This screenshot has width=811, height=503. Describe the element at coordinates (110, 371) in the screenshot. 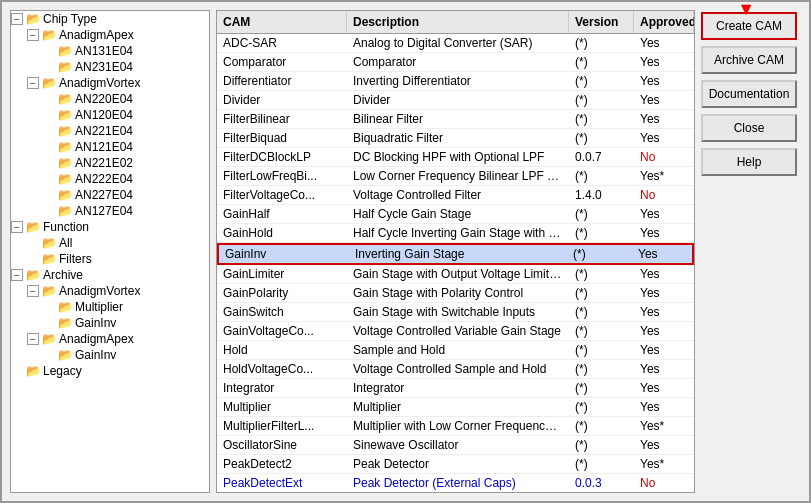

I see `tree-item-legacy: 📂Legacy` at that location.